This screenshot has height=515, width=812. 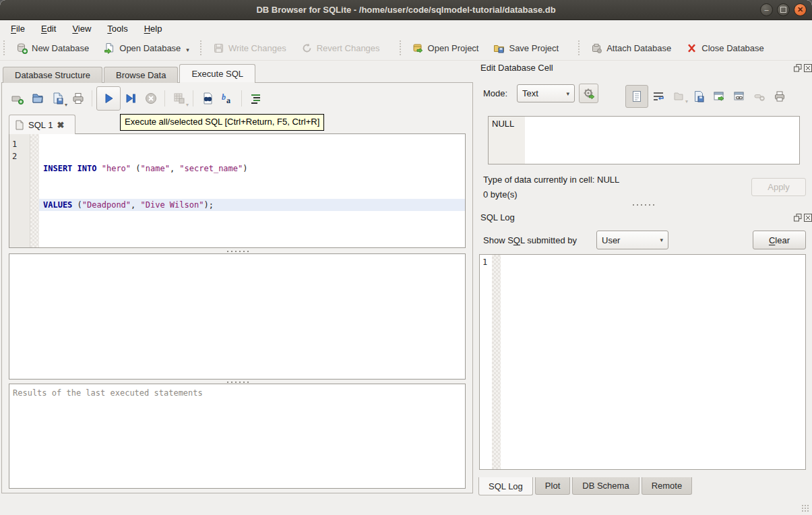 I want to click on auto-apply-button, so click(x=589, y=93).